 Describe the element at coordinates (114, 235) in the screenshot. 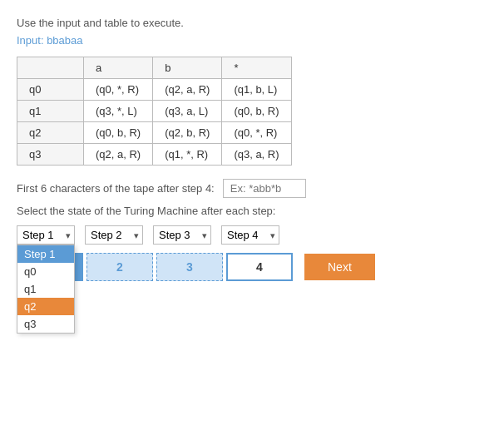

I see `step2-select-wrapper: Step 2 q0q1q2q3` at that location.